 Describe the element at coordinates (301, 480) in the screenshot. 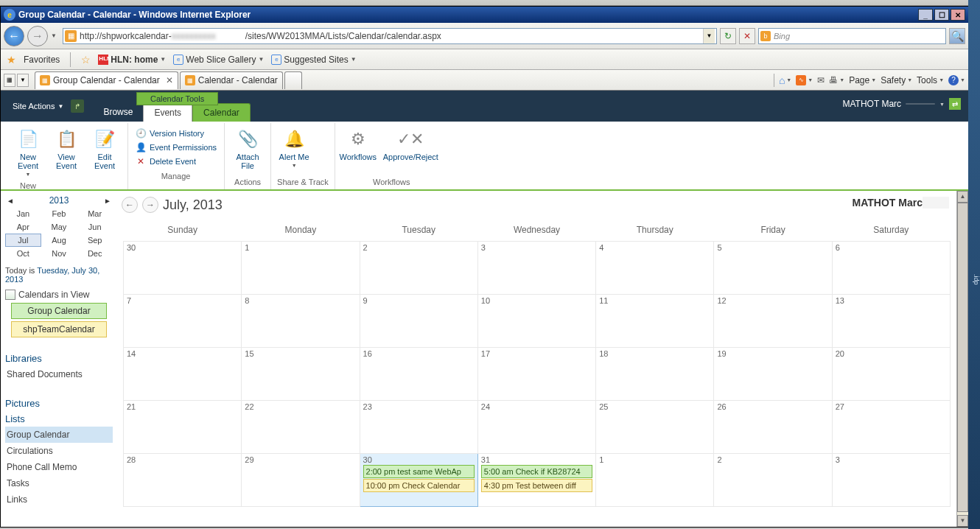

I see `calendar-day-29: 29` at that location.